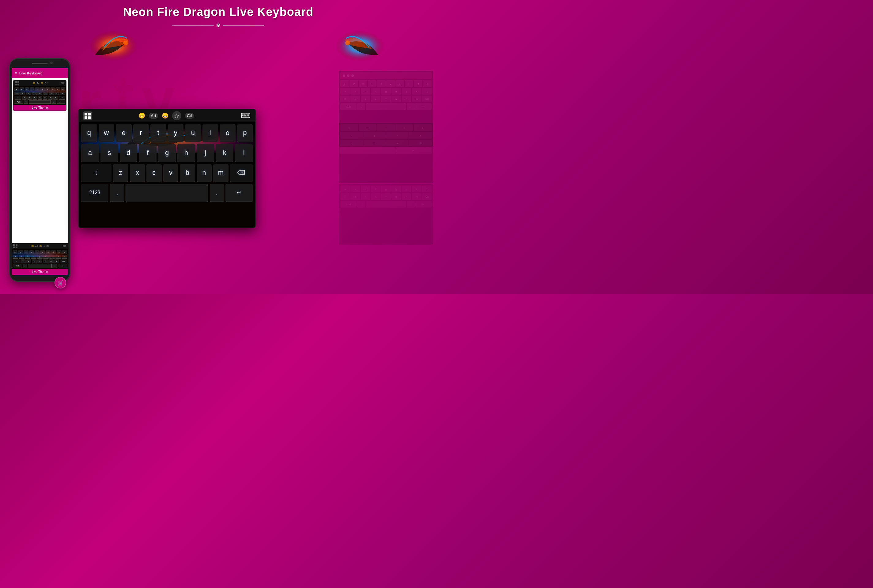  What do you see at coordinates (386, 153) in the screenshot?
I see `ghost-keyboard-2: yui op hjkl bnm⌫ ↵` at bounding box center [386, 153].